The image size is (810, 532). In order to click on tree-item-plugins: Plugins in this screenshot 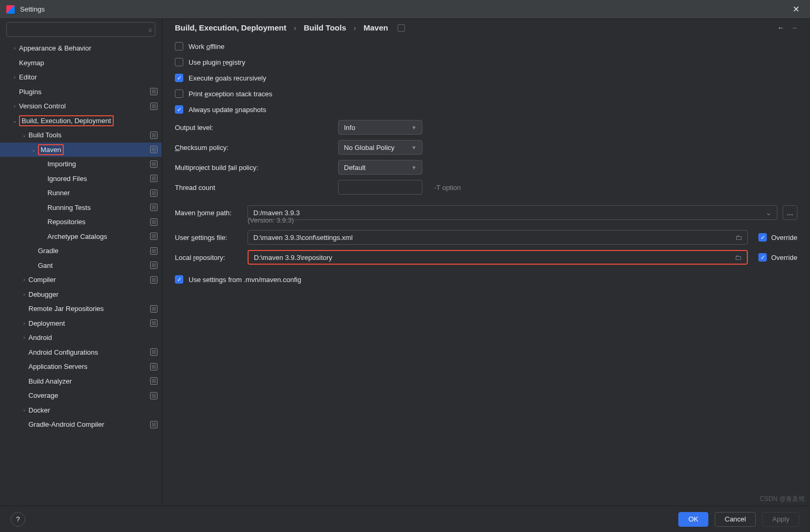, I will do `click(81, 92)`.